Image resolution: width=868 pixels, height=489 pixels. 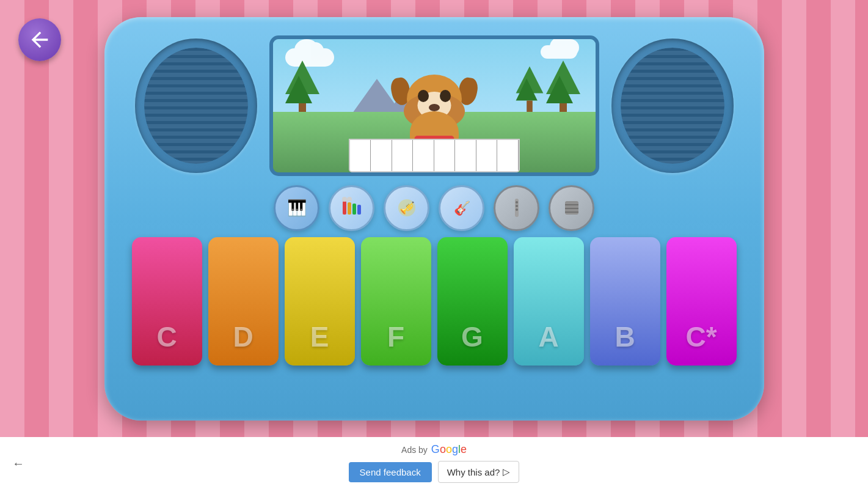 I want to click on instrument-trumpet-btn: 🎺, so click(x=407, y=208).